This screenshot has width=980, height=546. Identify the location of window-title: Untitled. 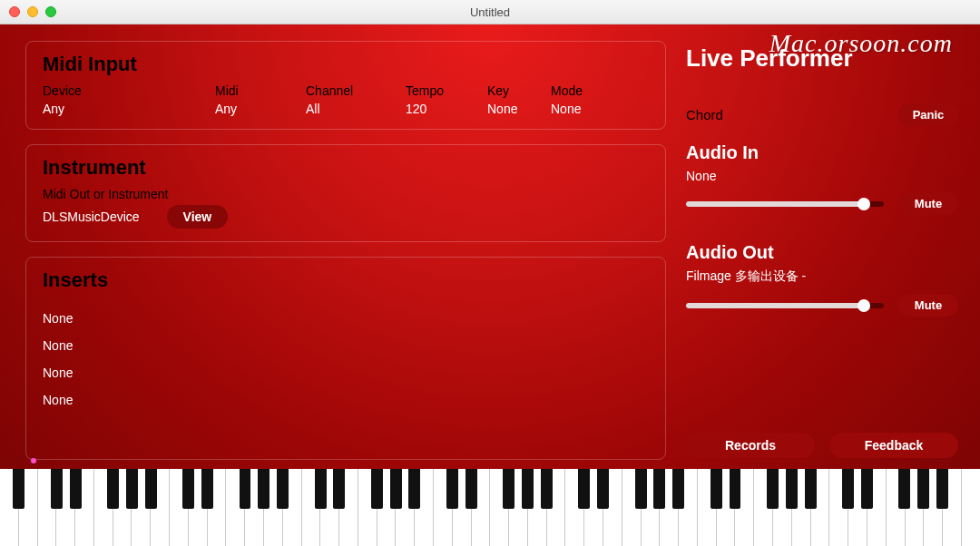
(490, 13).